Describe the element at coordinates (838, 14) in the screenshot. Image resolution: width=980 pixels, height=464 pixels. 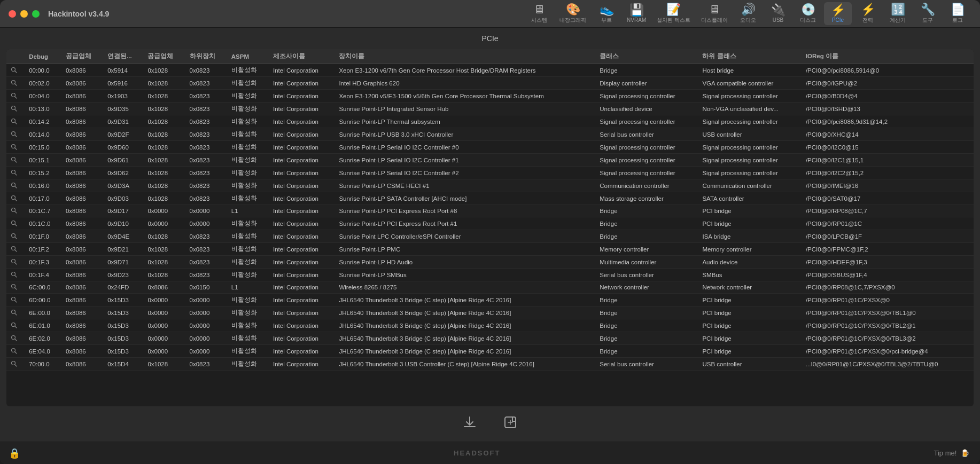
I see `toolbar-item-pcie: ⚡PCIe` at that location.